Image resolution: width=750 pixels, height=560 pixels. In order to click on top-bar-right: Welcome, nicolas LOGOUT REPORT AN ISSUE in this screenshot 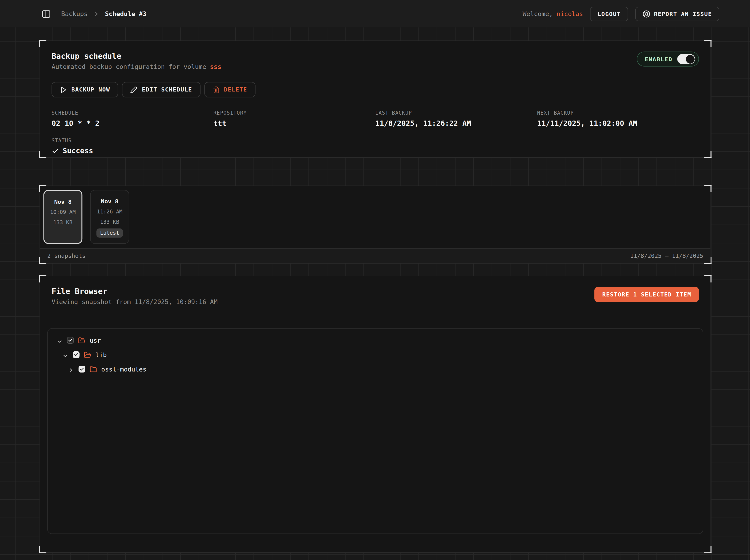, I will do `click(621, 14)`.